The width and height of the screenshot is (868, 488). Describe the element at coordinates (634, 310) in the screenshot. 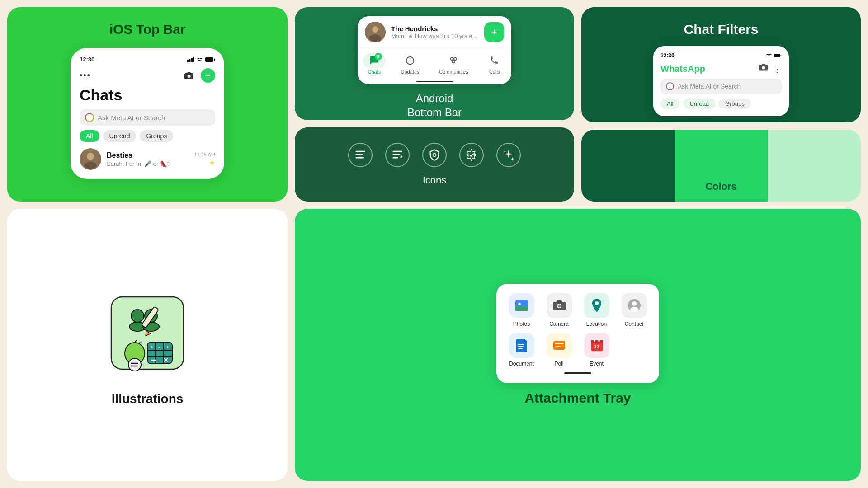

I see `att-contact: Contact` at that location.